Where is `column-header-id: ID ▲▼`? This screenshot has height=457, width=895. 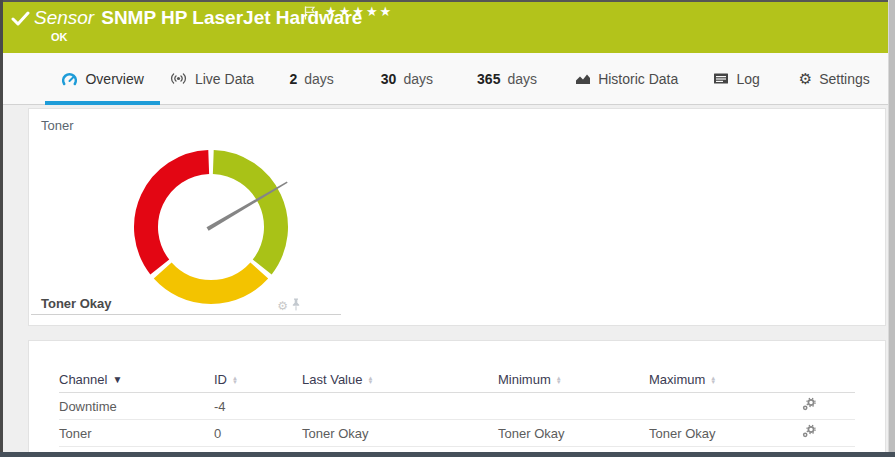
column-header-id: ID ▲▼ is located at coordinates (258, 380).